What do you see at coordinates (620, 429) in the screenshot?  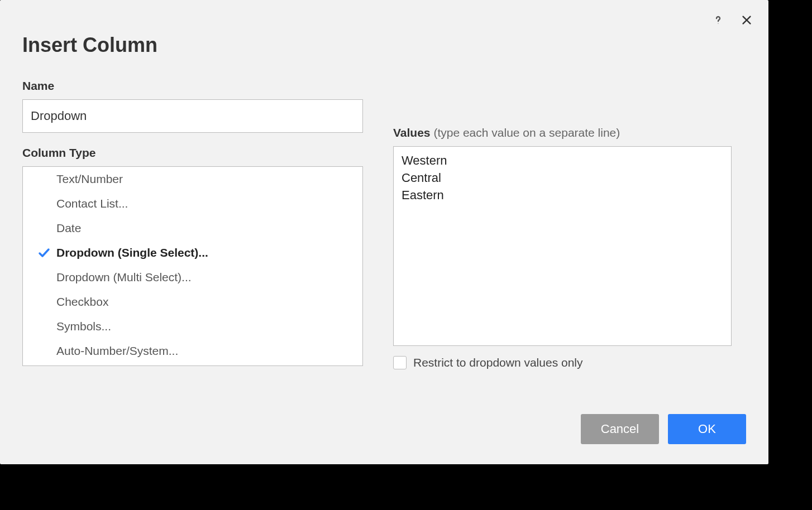 I see `cancel-button: Cancel` at bounding box center [620, 429].